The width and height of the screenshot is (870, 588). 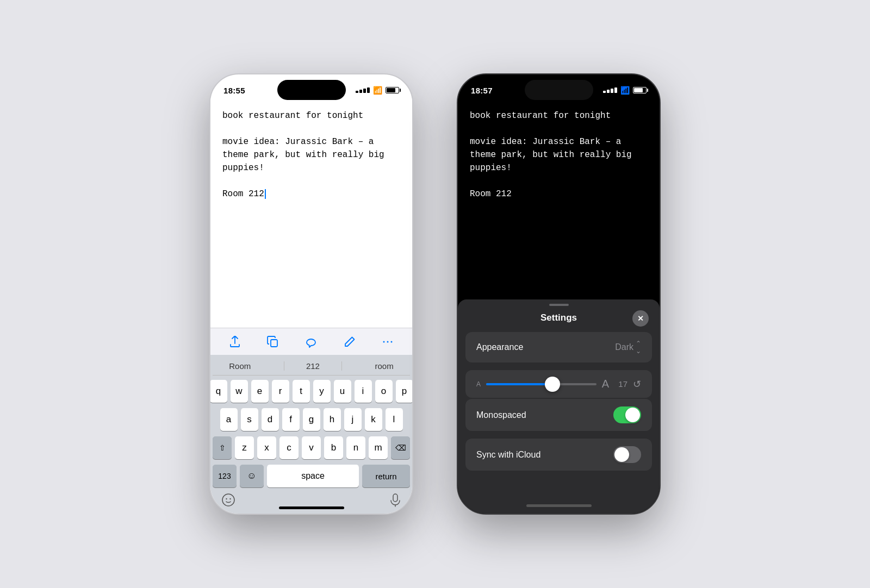 What do you see at coordinates (240, 366) in the screenshot?
I see `prediction-1: Room` at bounding box center [240, 366].